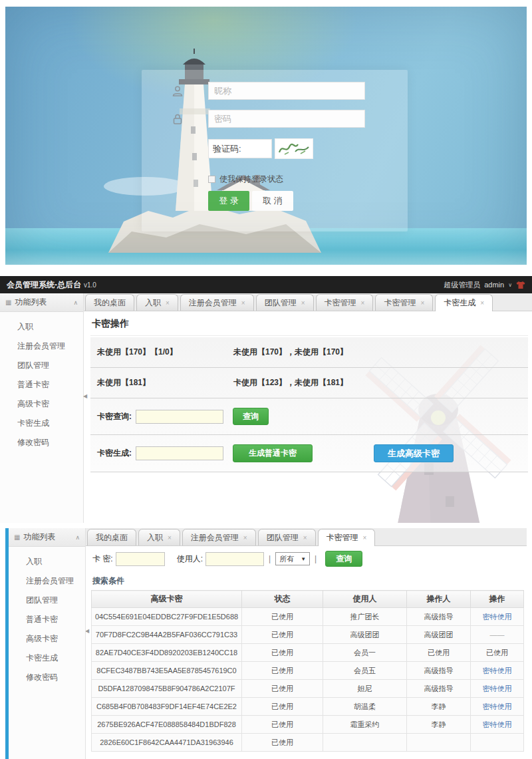 Image resolution: width=532 pixels, height=759 pixels. Describe the element at coordinates (42, 408) in the screenshot. I see `sidebar: ▦ 功能列表 ∧ 入职 注册会员管理 团队管理 普通卡密 高级卡密 卡密生成 修…` at that location.